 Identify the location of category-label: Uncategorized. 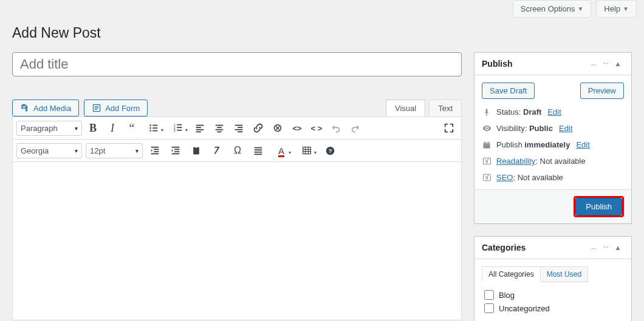
(524, 308).